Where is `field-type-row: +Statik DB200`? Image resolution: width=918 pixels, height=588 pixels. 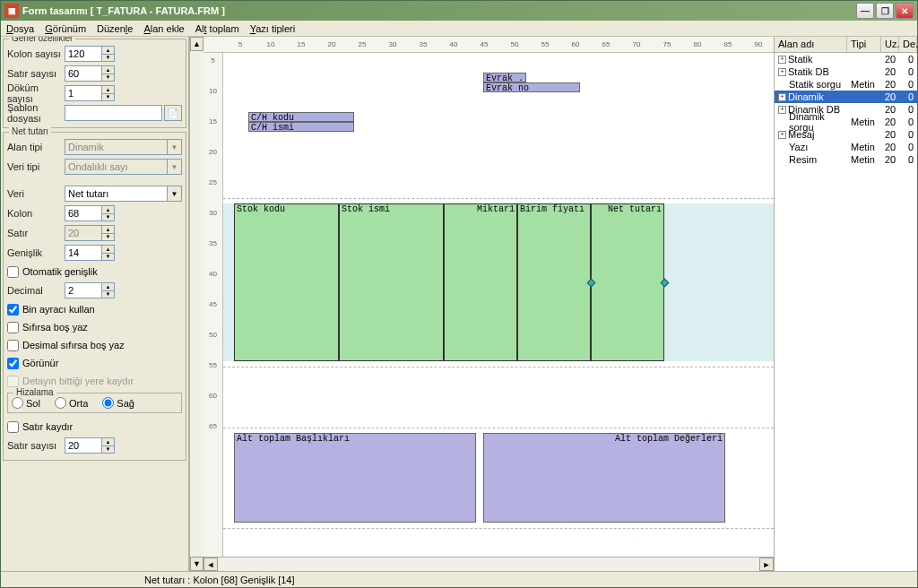 field-type-row: +Statik DB200 is located at coordinates (846, 72).